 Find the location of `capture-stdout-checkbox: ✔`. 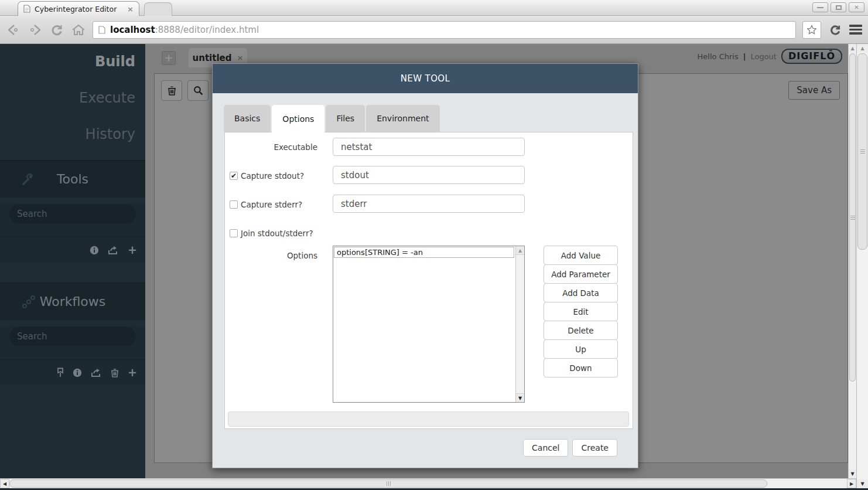

capture-stdout-checkbox: ✔ is located at coordinates (234, 176).